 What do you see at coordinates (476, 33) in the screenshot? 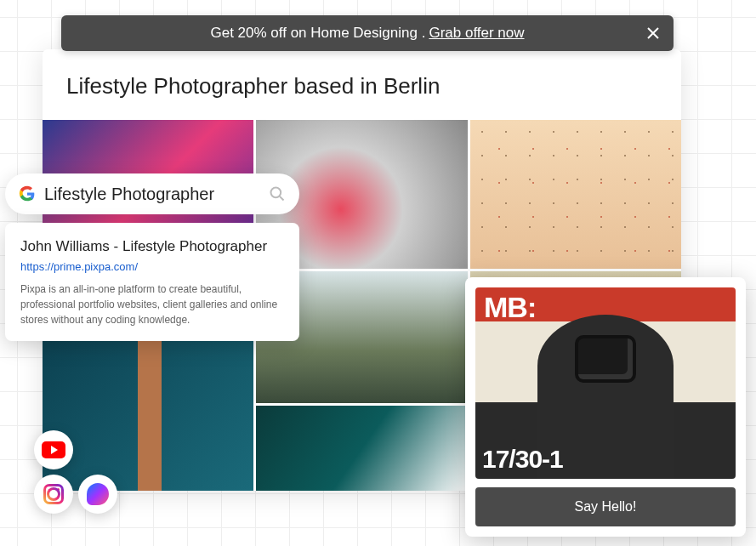
I see `promo-cta-link: Grab offer now` at bounding box center [476, 33].